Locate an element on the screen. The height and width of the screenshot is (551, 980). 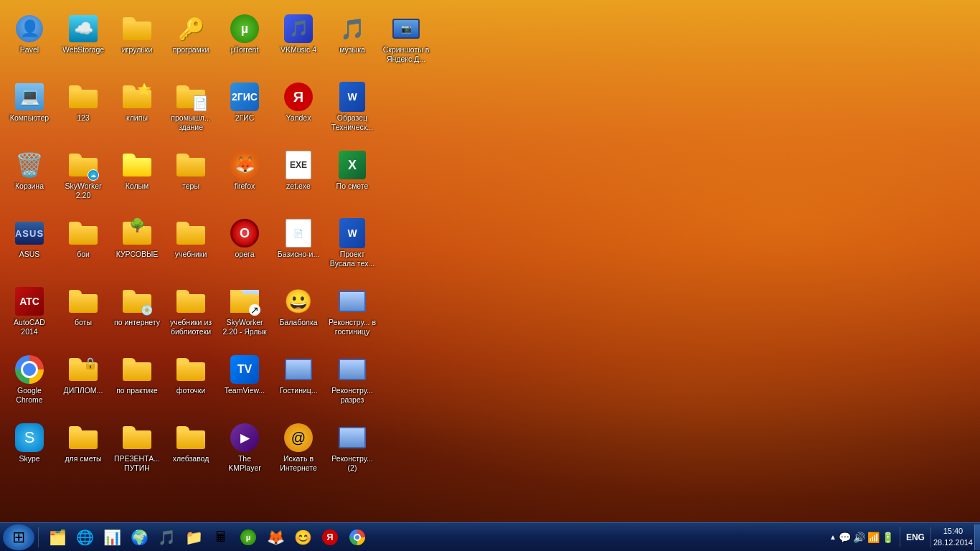
icon-123: 123 is located at coordinates (83, 113).